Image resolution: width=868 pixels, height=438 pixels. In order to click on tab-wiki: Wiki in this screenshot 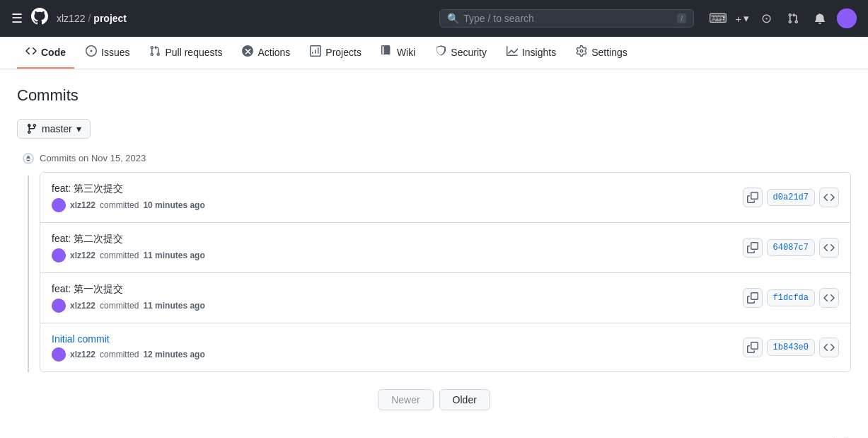, I will do `click(398, 52)`.